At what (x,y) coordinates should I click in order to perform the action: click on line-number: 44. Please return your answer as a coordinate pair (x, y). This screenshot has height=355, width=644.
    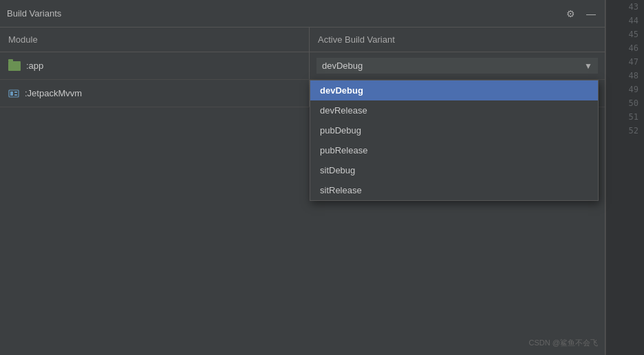
    Looking at the image, I should click on (625, 21).